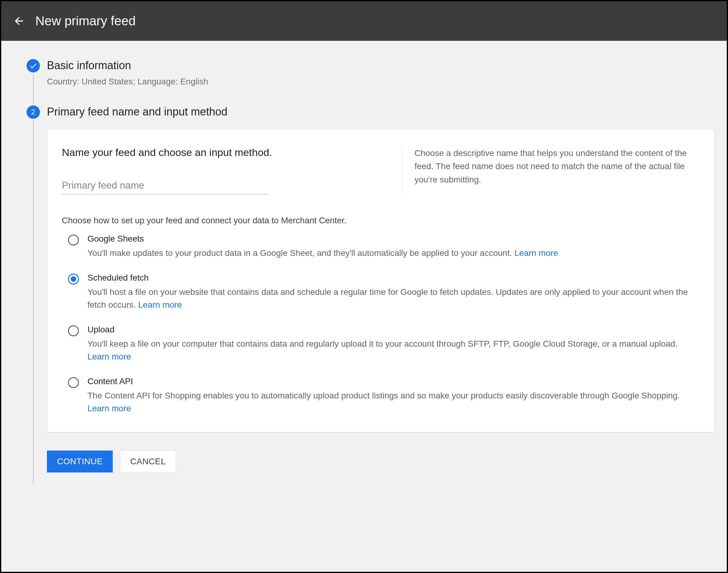 This screenshot has width=728, height=573. Describe the element at coordinates (226, 152) in the screenshot. I see `card-heading: Name your feed and choose an input metho…` at that location.